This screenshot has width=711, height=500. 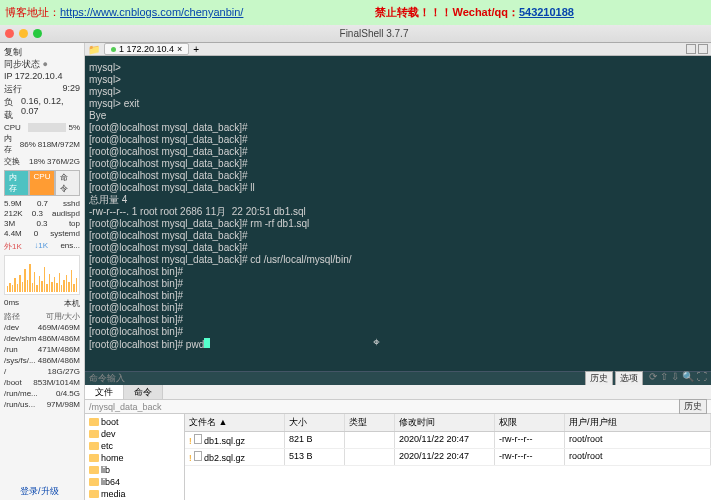 I want to click on watermark-banner: 博客地址：https://www.cnblogs.com/chenyanbin/…, so click(x=356, y=12).